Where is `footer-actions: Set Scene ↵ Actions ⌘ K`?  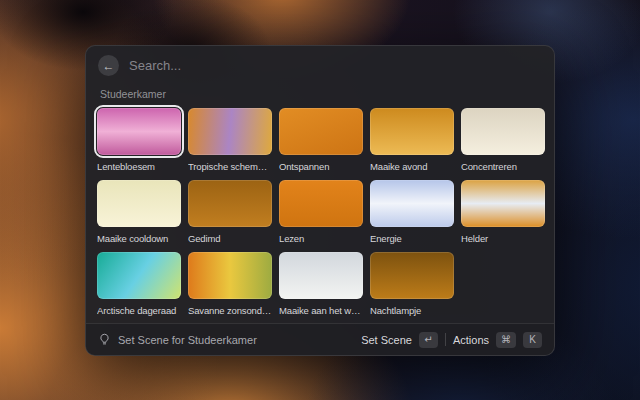
footer-actions: Set Scene ↵ Actions ⌘ K is located at coordinates (452, 340).